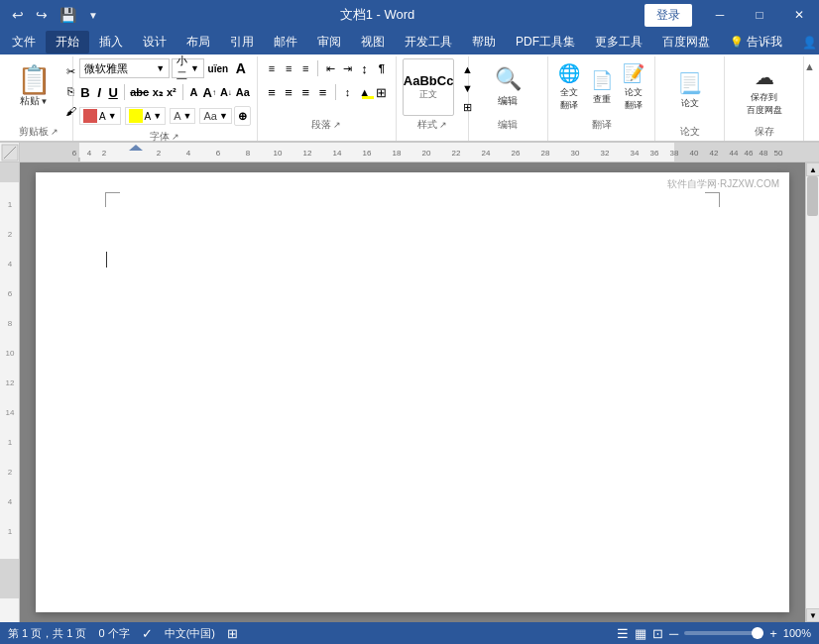 This screenshot has height=644, width=819. What do you see at coordinates (623, 634) in the screenshot?
I see `read-mode-icon: ☰` at bounding box center [623, 634].